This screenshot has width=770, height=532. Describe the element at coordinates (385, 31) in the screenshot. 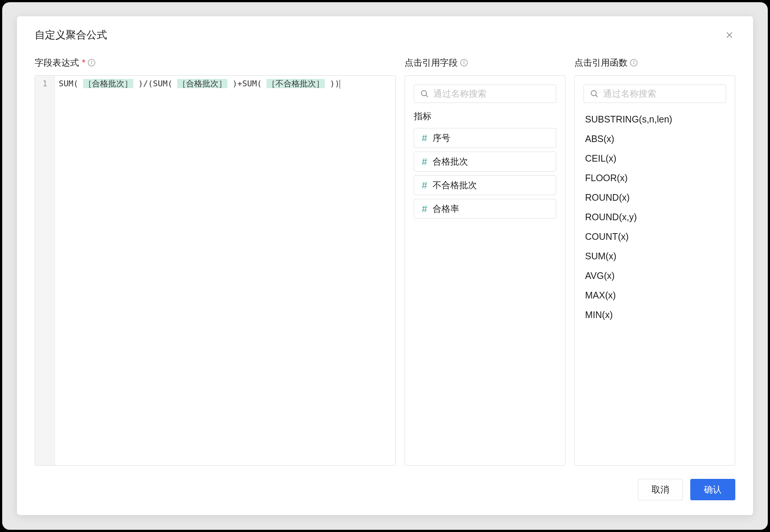

I see `modal-header: 自定义聚合公式` at that location.